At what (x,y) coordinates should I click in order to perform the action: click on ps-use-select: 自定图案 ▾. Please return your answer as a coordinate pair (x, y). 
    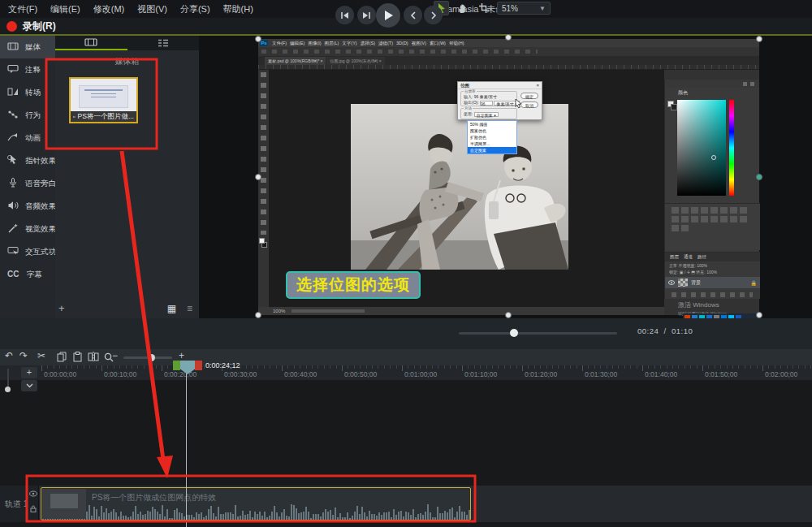
    Looking at the image, I should click on (486, 114).